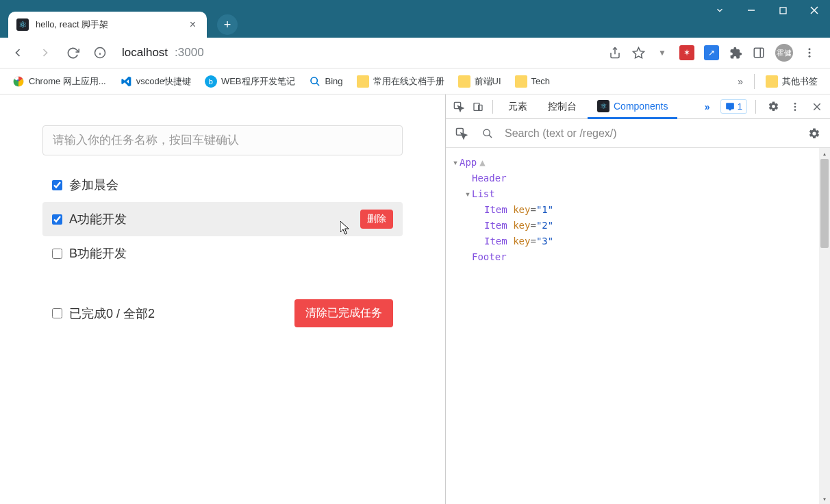 The height and width of the screenshot is (504, 830). Describe the element at coordinates (211, 219) in the screenshot. I see `task-label: A功能开发` at that location.